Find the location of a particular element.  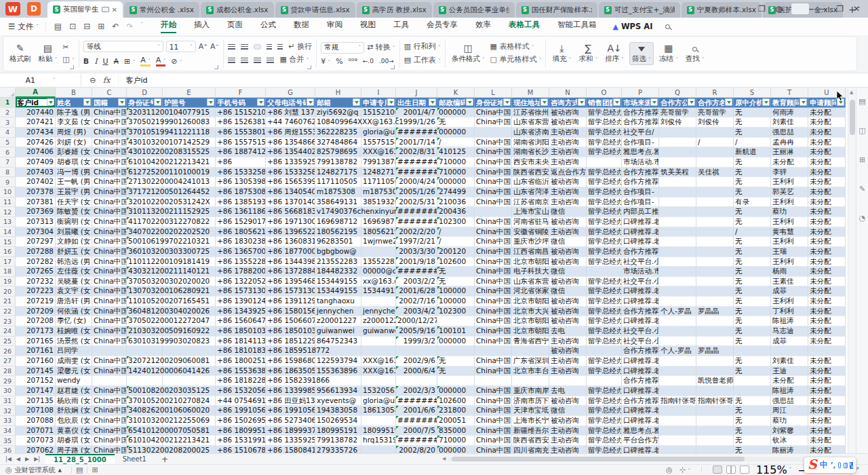

cell: 124827175 is located at coordinates (378, 172).